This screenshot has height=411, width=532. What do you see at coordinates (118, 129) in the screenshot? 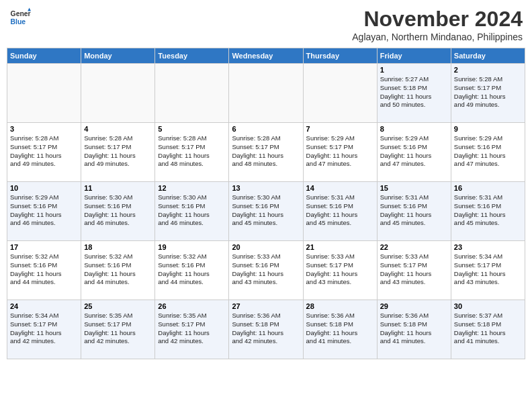
I see `day-number: 4` at bounding box center [118, 129].